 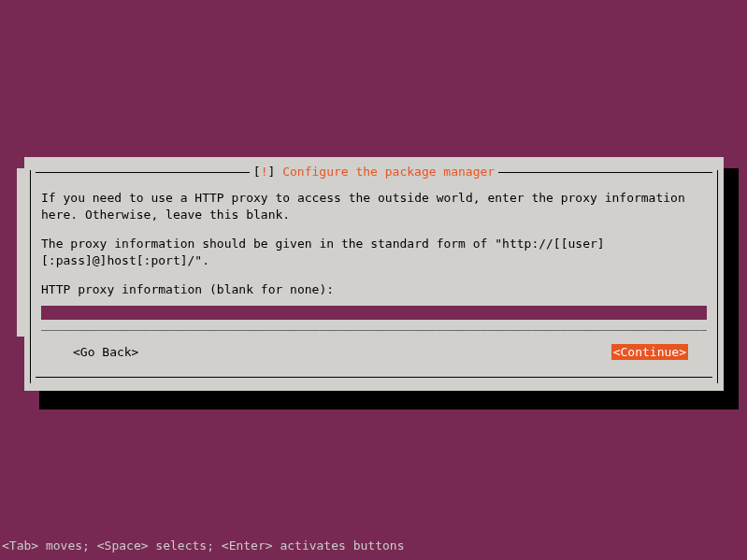 I want to click on continue-button: <Continue>, so click(x=650, y=352).